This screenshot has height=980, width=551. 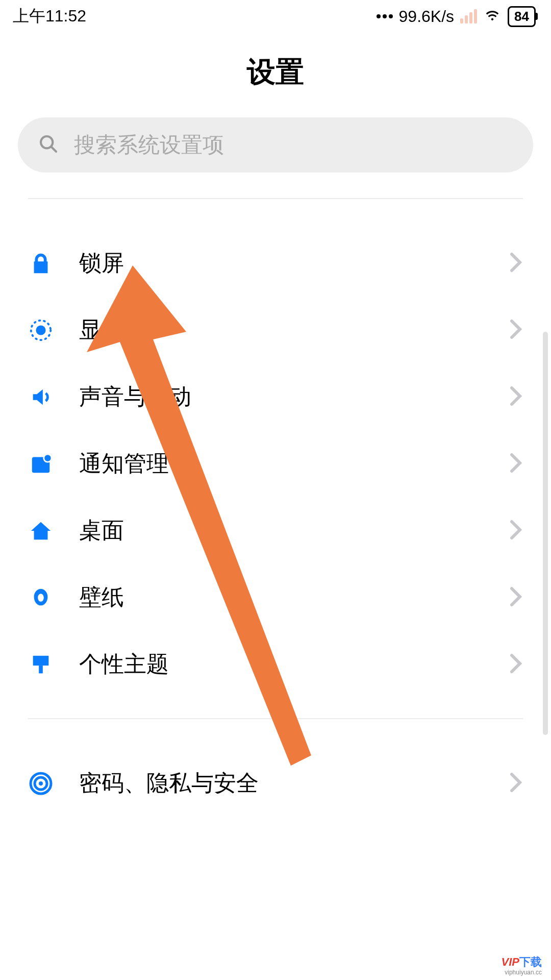 What do you see at coordinates (276, 397) in the screenshot?
I see `settings-item-sound: 声音与振动` at bounding box center [276, 397].